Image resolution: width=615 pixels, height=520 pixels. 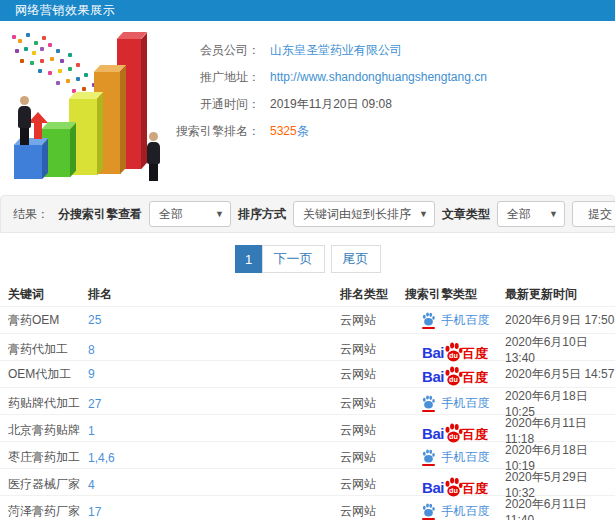 I want to click on page-1-button: 1, so click(x=249, y=259).